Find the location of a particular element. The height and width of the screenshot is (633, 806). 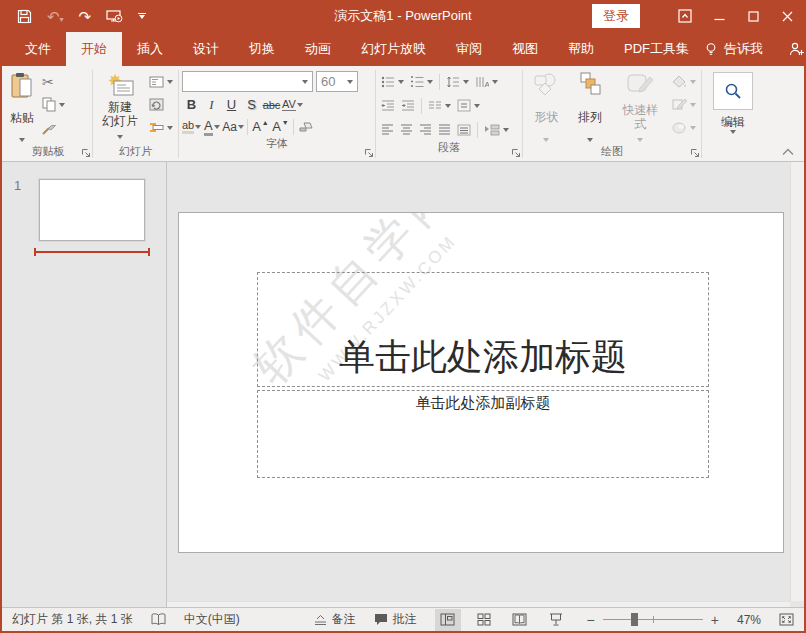

zoom-slider-thumb is located at coordinates (634, 620).